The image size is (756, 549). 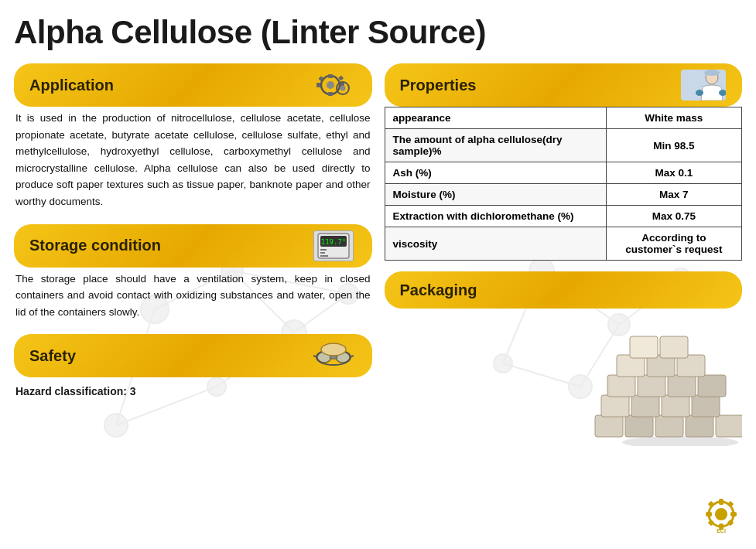 I want to click on safety-goggles-icon, so click(x=334, y=356).